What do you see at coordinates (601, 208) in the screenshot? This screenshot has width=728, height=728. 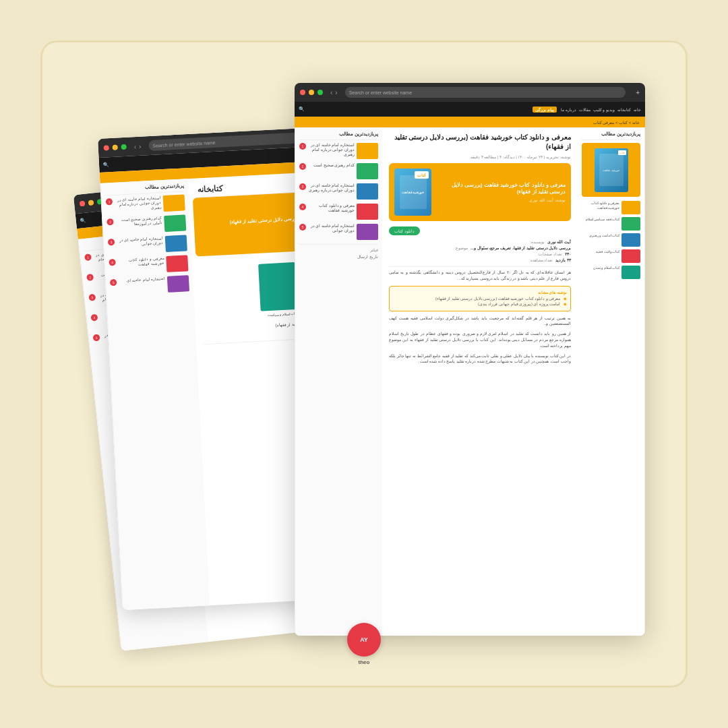 I see `right-text-1: معرفی و دانلود کتاب خورشید فقاهت` at bounding box center [601, 208].